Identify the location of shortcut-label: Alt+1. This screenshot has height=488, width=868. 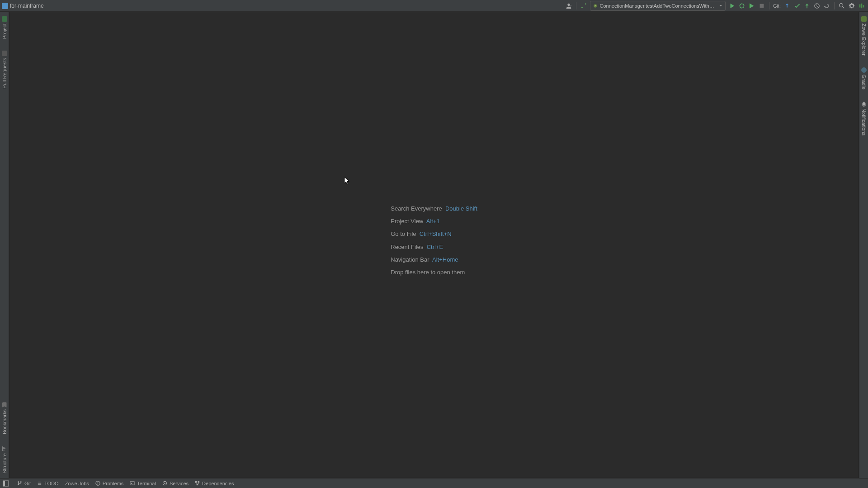
(433, 221).